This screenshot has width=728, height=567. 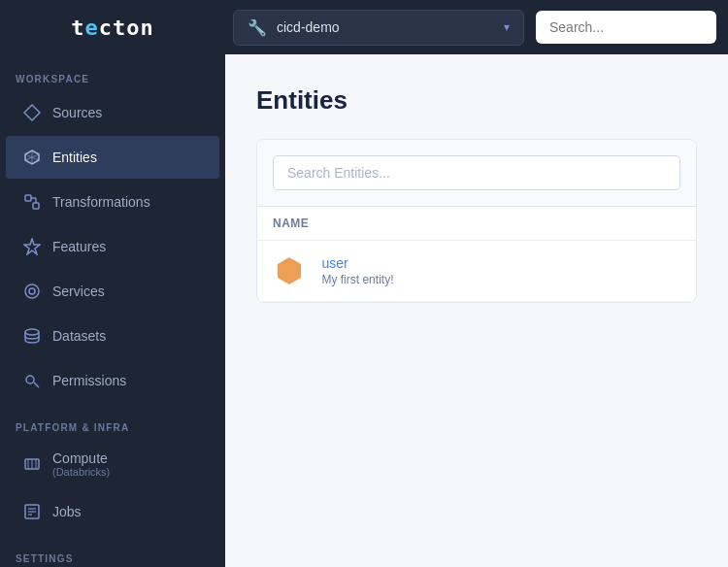 What do you see at coordinates (113, 202) in the screenshot?
I see `sidebar-item-transformations: Transformations` at bounding box center [113, 202].